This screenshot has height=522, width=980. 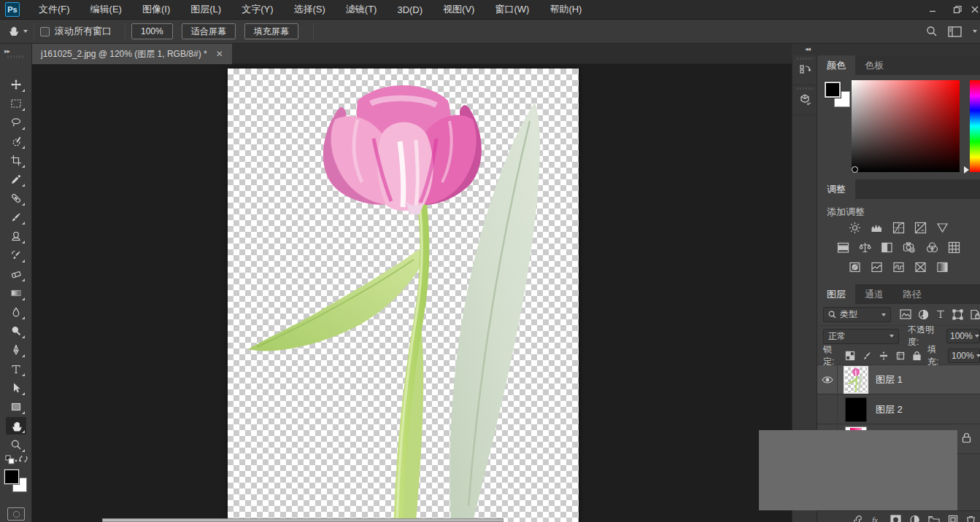 What do you see at coordinates (884, 356) in the screenshot?
I see `lock-position-icon` at bounding box center [884, 356].